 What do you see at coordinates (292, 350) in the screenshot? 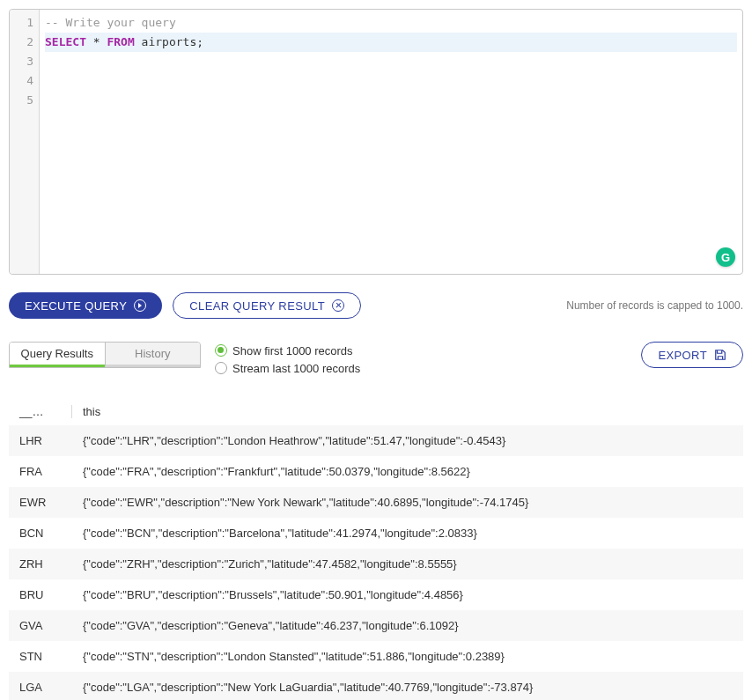
I see `radio-label: Show first 1000 records` at bounding box center [292, 350].